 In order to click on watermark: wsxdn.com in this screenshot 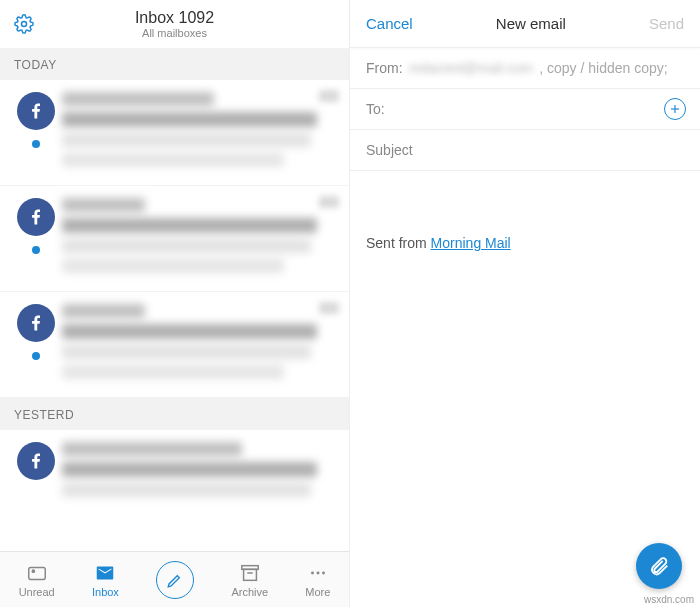, I will do `click(669, 600)`.